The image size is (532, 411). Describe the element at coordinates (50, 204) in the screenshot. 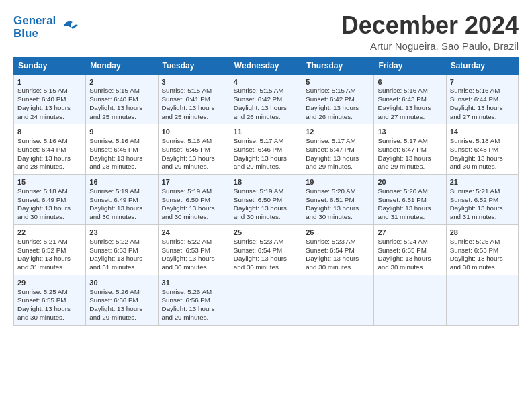

I see `cell-content: Sunrise: 5:18 AM Sunset: 6:49 PM Dayligh…` at that location.